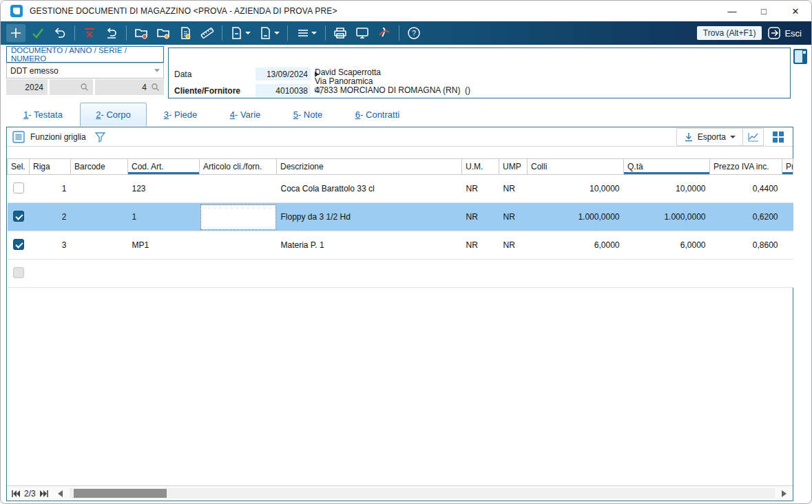 This screenshot has height=504, width=812. What do you see at coordinates (369, 167) in the screenshot?
I see `col-descrizione: Descrizione` at bounding box center [369, 167].